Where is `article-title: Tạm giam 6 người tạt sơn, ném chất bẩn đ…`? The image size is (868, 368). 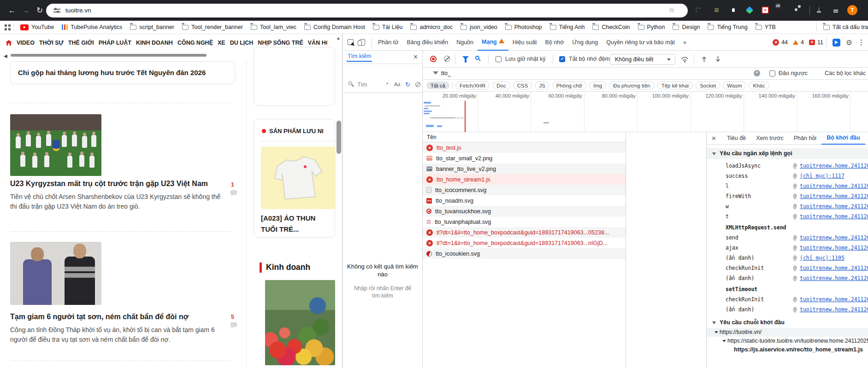
article-title: Tạm giam 6 người tạt sơn, ném chất bẩn đ… is located at coordinates (100, 317).